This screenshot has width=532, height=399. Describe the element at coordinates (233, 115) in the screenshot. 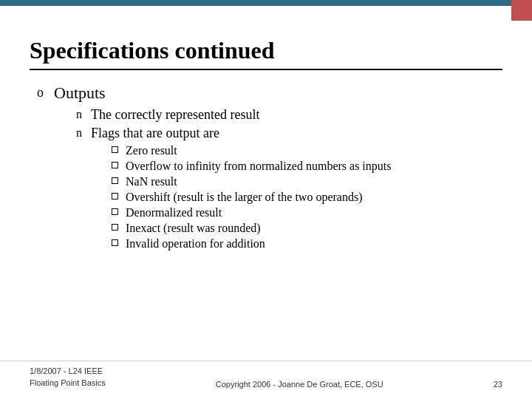

I see `level2-item-correctly: n The correctly represented result` at that location.